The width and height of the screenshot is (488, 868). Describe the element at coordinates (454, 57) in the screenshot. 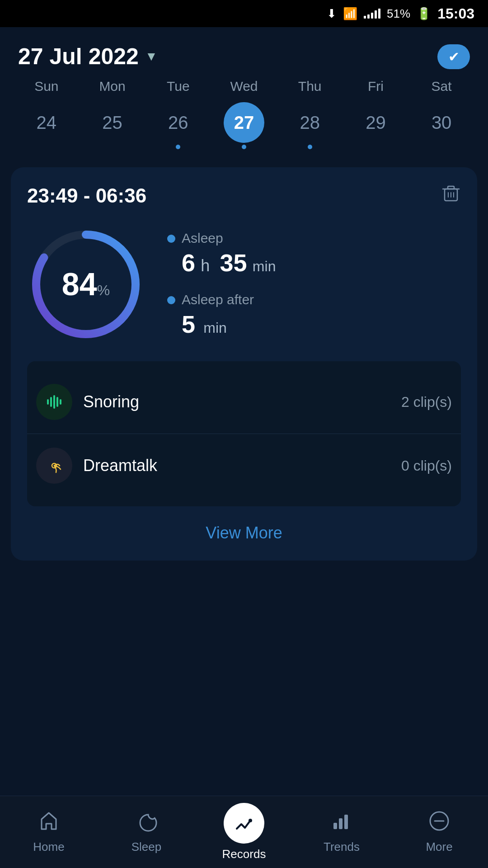

I see `checkmark-icon: ✔` at that location.